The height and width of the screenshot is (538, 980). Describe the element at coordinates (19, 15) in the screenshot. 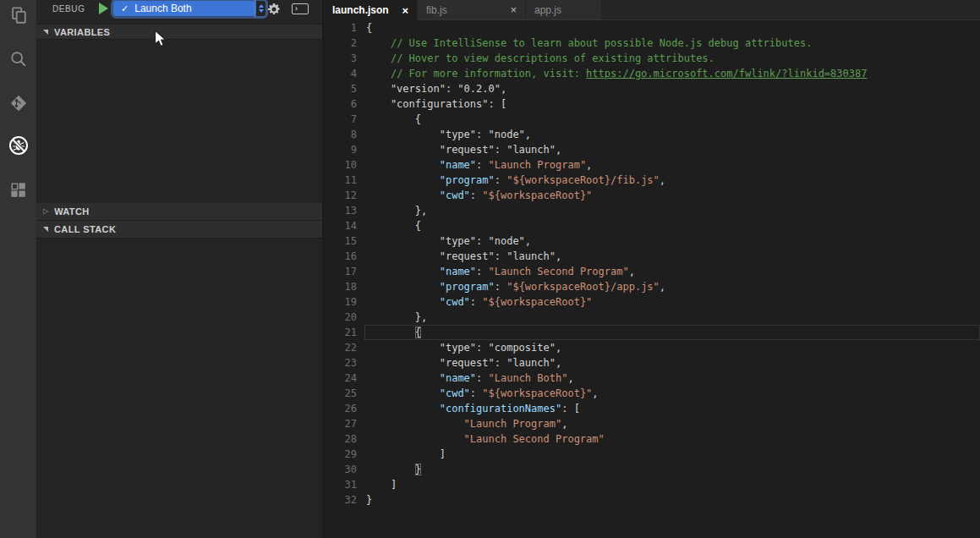

I see `explorer-icon` at that location.